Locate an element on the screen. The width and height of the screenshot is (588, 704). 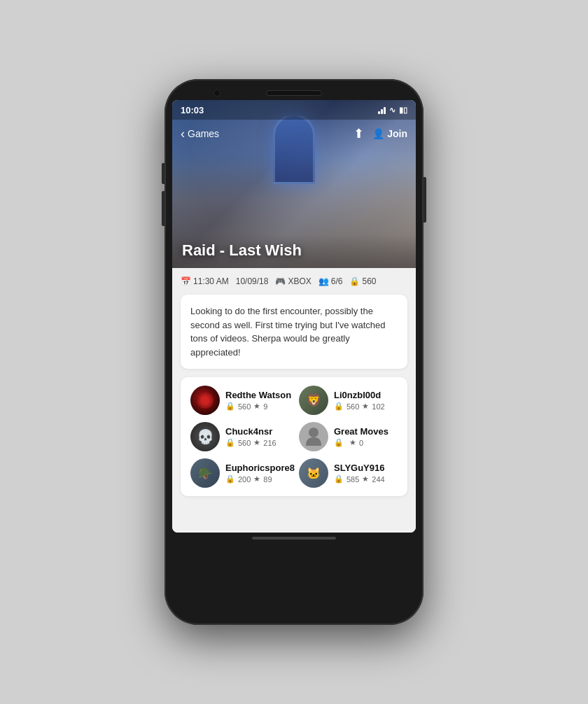
list-item: 💀 Chuck4nsr 🔒 560 ★ 216 is located at coordinates (242, 437).